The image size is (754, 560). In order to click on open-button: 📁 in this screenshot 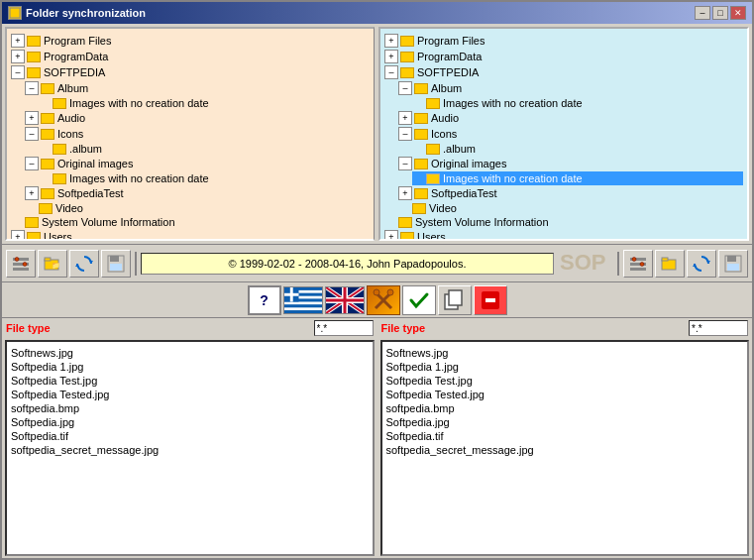, I will do `click(53, 264)`.